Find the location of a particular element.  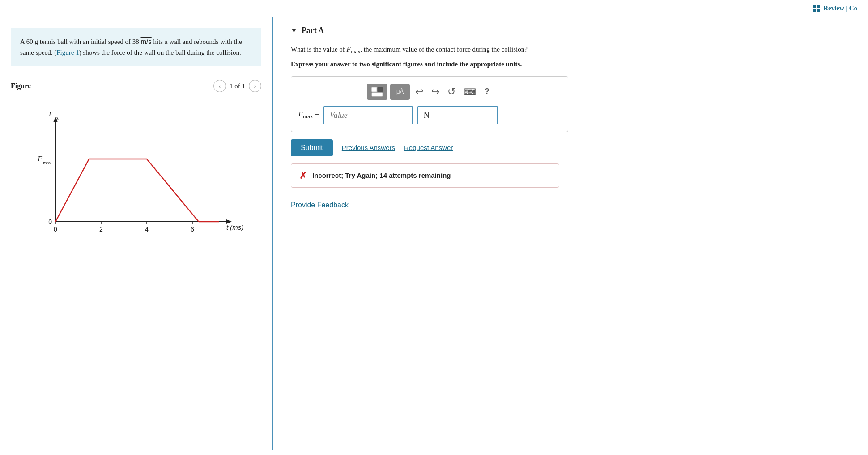

svg-text: 2 is located at coordinates (101, 229).